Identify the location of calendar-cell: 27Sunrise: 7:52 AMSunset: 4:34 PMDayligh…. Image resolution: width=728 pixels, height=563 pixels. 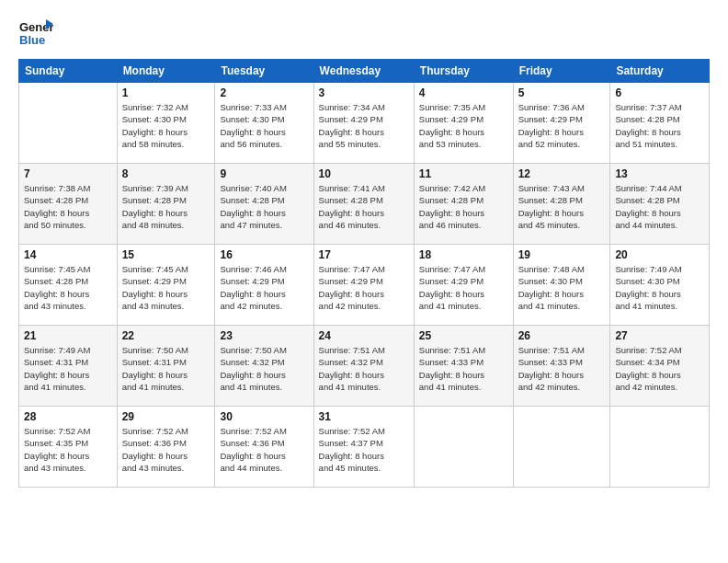
(660, 366).